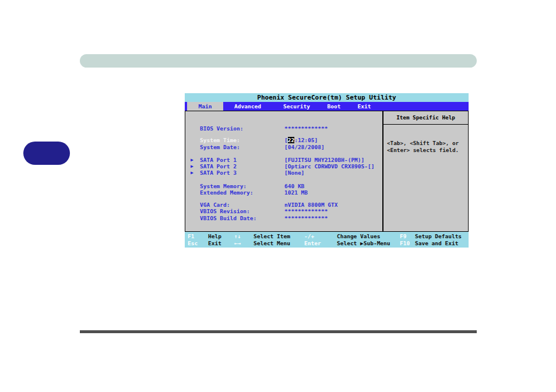  I want to click on sata-port-1-label: SATA Port 1, so click(218, 160).